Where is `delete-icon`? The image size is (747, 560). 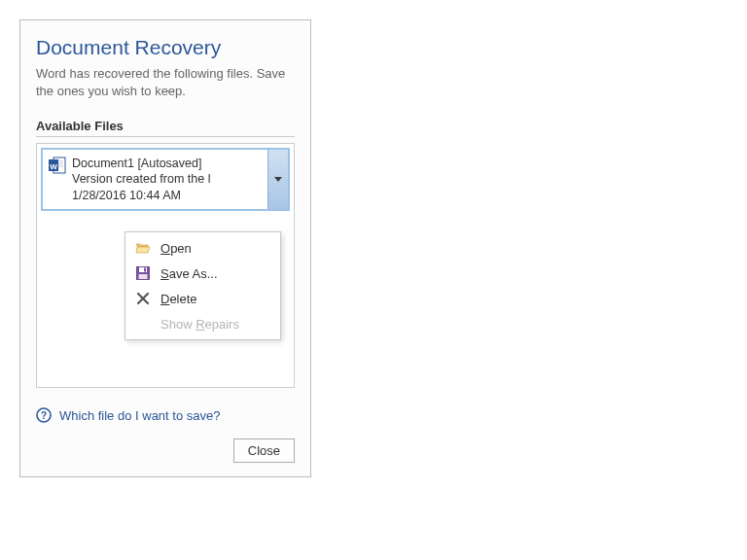
delete-icon is located at coordinates (143, 298).